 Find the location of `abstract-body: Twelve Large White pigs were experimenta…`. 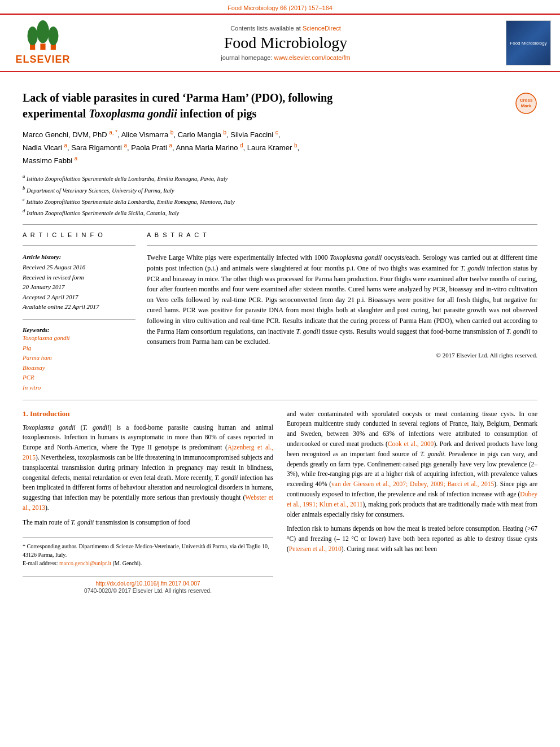

abstract-body: Twelve Large White pigs were experimenta… is located at coordinates (342, 299).